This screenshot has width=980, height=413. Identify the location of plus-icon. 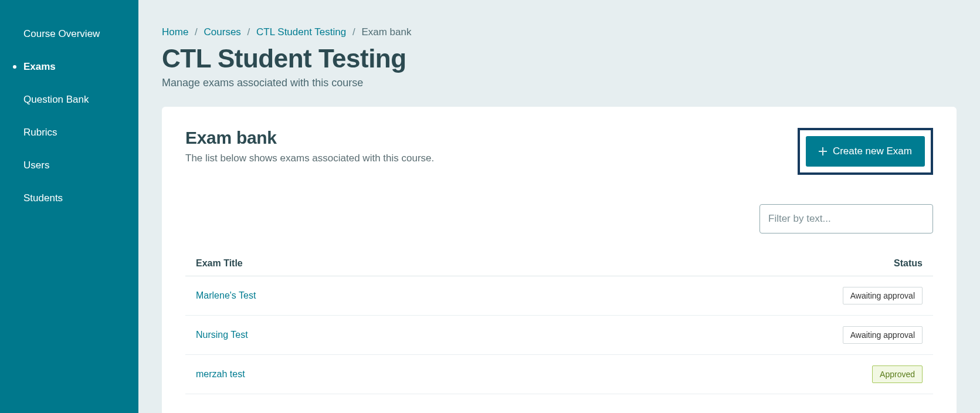
(823, 151).